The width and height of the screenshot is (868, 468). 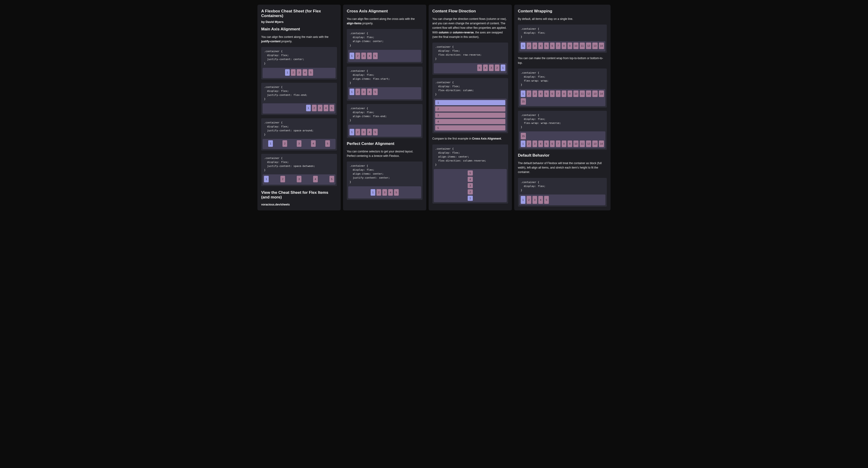 What do you see at coordinates (562, 61) in the screenshot?
I see `wrap-mid-text: You can can make the content wrap from t…` at bounding box center [562, 61].